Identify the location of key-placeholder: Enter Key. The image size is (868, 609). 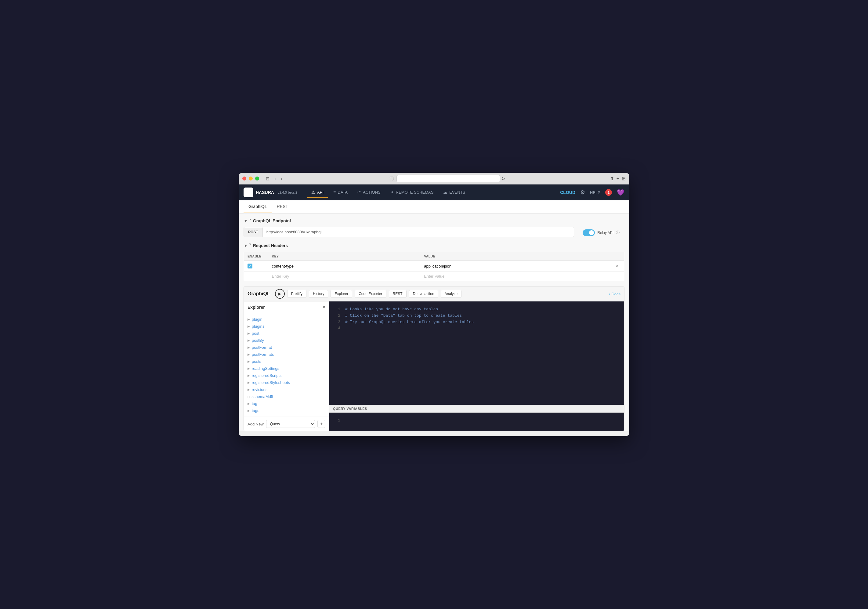
(281, 276).